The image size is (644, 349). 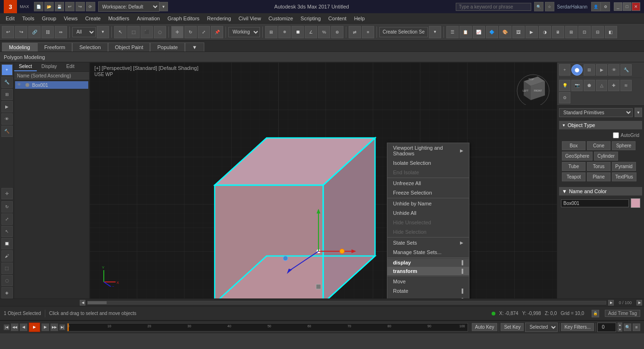 What do you see at coordinates (21, 32) in the screenshot?
I see `redo-toolbar-btn: ↪` at bounding box center [21, 32].